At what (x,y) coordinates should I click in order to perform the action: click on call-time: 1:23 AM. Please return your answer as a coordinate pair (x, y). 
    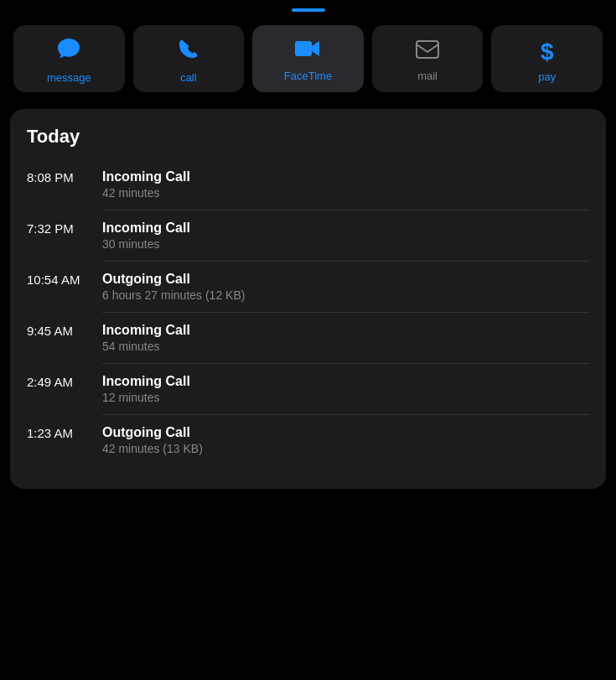
    Looking at the image, I should click on (65, 433).